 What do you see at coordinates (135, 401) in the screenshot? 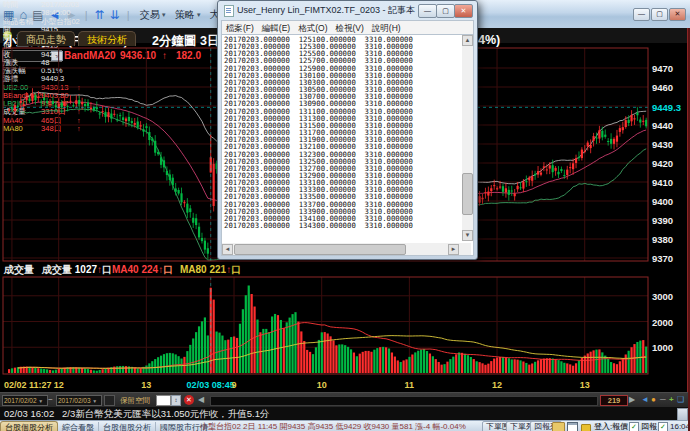
I see `keep-space-label: 保留空間` at bounding box center [135, 401].